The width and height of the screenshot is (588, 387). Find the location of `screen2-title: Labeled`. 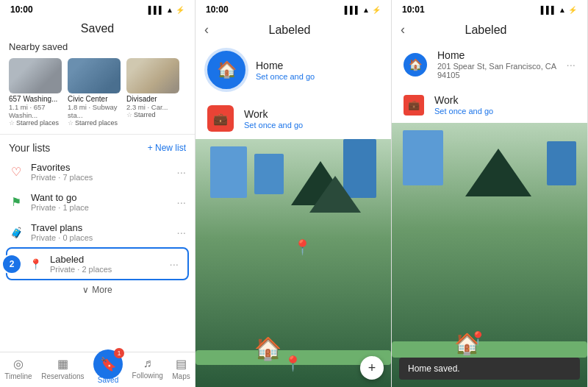

screen2-title: Labeled is located at coordinates (290, 30).